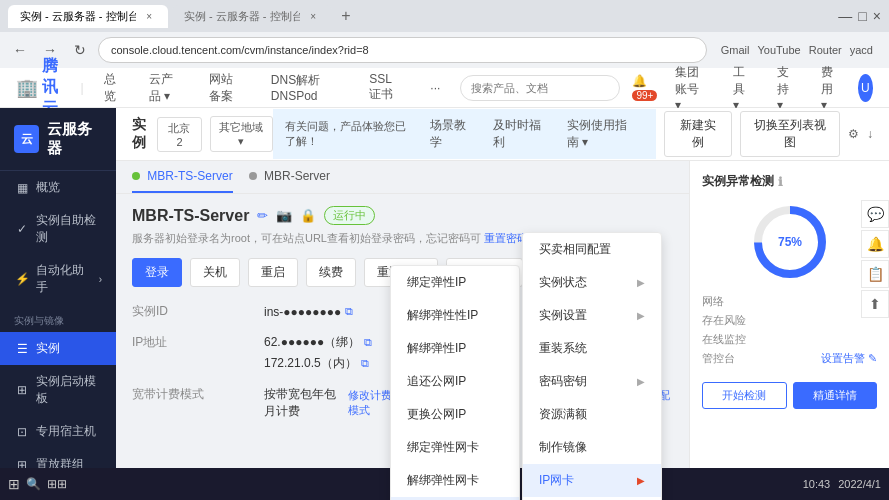  I want to click on instance-status-arrow-icon: ▶, so click(641, 282).